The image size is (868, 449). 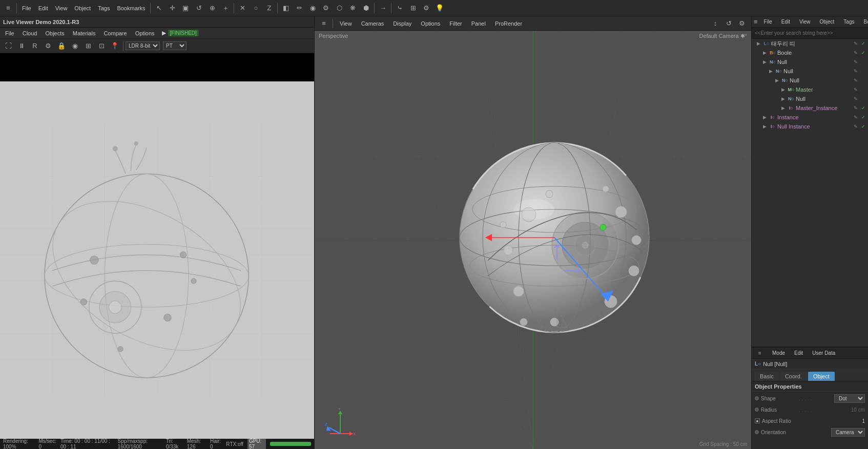 I want to click on menu-edit: Edit, so click(x=43, y=8).